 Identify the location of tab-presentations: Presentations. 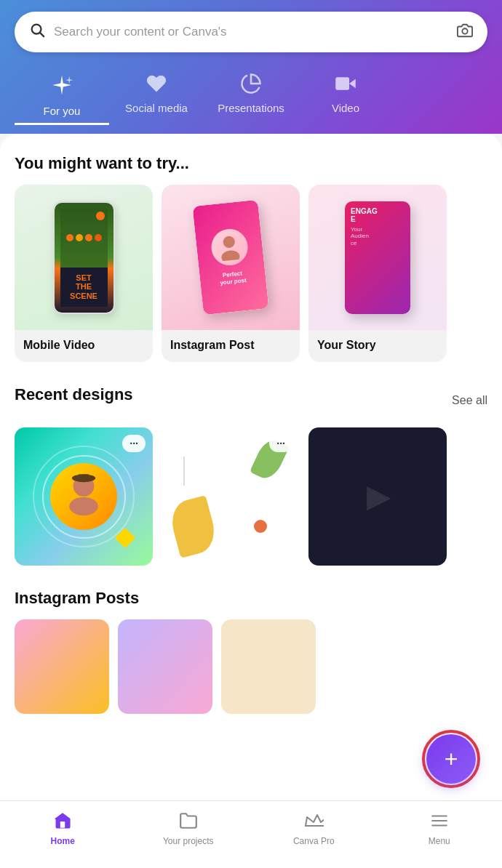
(251, 97).